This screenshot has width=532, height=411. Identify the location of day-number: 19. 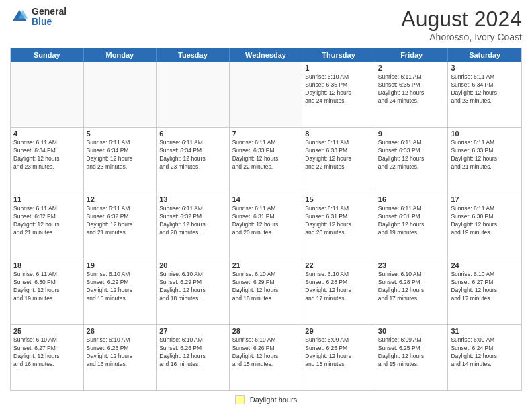
(120, 265).